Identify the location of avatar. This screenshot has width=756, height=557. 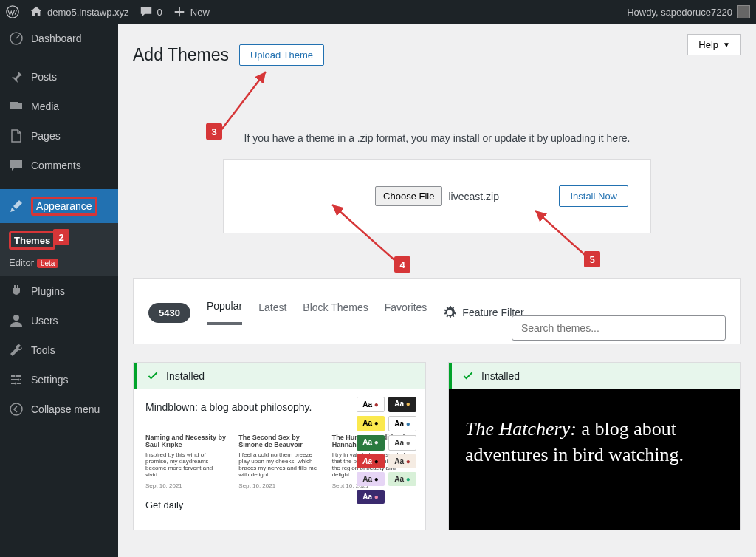
(743, 12).